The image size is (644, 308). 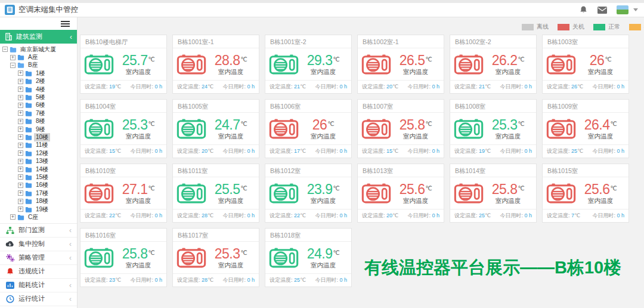 I want to click on room-card: B栋1006室 26℃ 室内温度 设定温度: 17℃ 今日用时: 0 h, so click(x=308, y=129).